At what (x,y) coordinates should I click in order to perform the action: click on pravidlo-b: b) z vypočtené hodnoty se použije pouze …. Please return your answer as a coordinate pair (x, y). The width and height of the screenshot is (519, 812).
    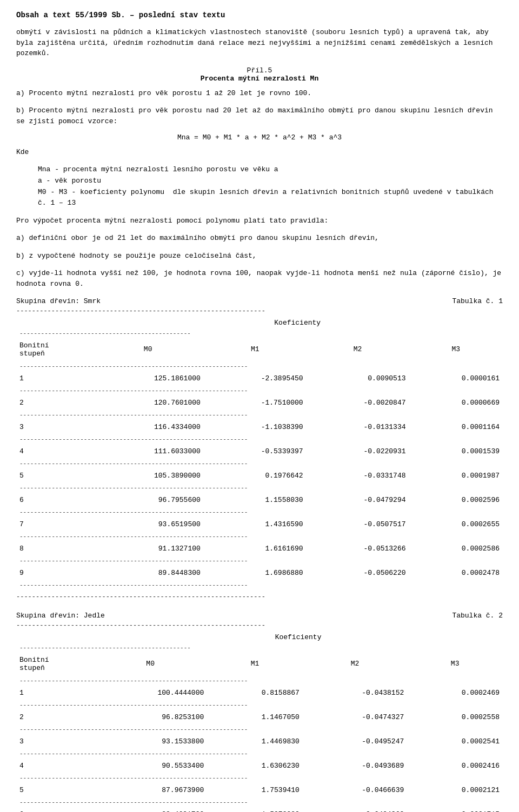
    Looking at the image, I should click on (260, 256).